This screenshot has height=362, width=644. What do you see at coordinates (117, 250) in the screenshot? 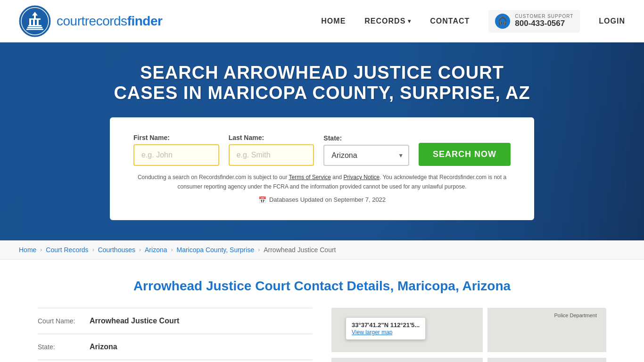
I see `breadcrumb-courthouses: Courthouses` at bounding box center [117, 250].